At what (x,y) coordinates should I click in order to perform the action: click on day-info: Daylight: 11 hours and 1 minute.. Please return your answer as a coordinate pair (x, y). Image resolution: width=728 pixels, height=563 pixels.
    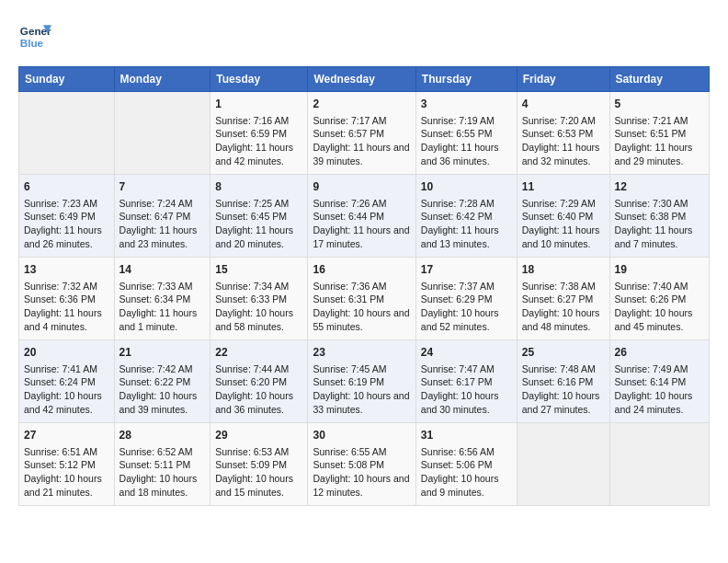
    Looking at the image, I should click on (163, 320).